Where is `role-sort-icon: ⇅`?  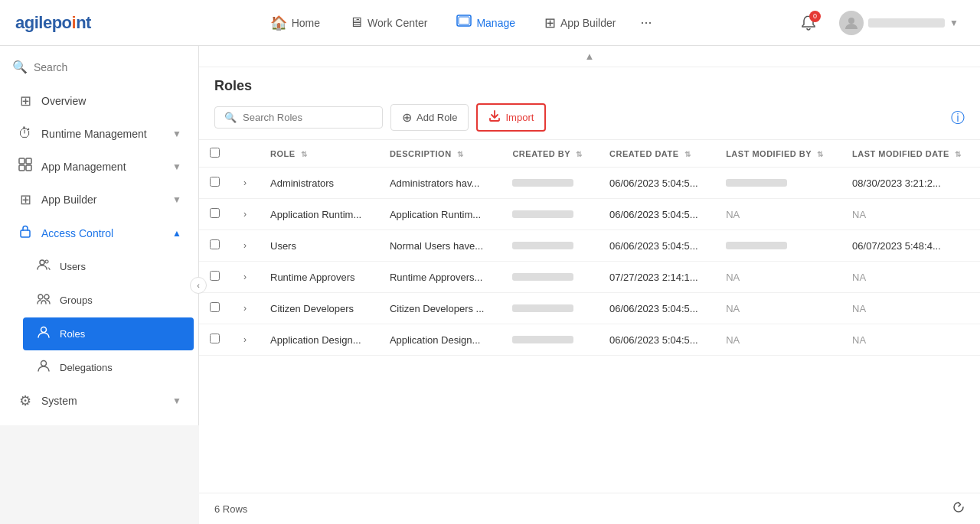
role-sort-icon: ⇅ is located at coordinates (305, 155).